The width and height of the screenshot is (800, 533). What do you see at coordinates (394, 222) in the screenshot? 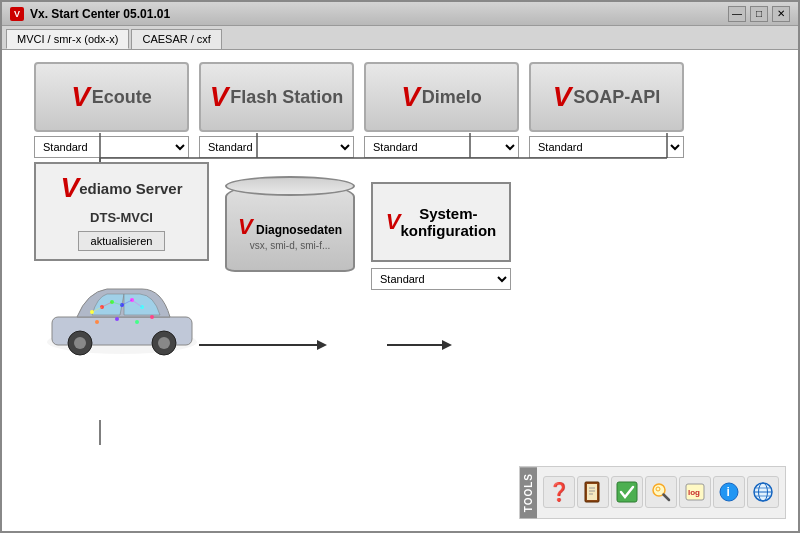
I see `systemconfig-v-letter: V` at bounding box center [394, 222].